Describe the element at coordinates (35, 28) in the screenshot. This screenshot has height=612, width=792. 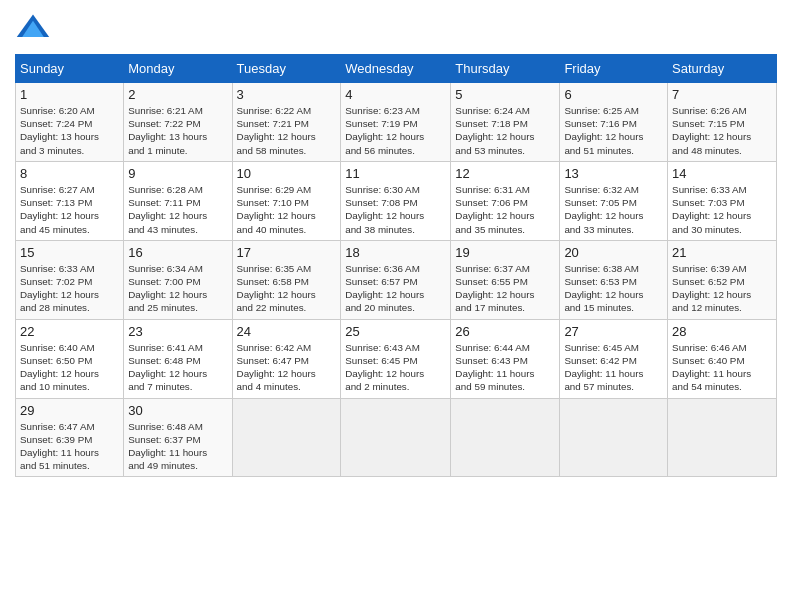
I see `logo` at that location.